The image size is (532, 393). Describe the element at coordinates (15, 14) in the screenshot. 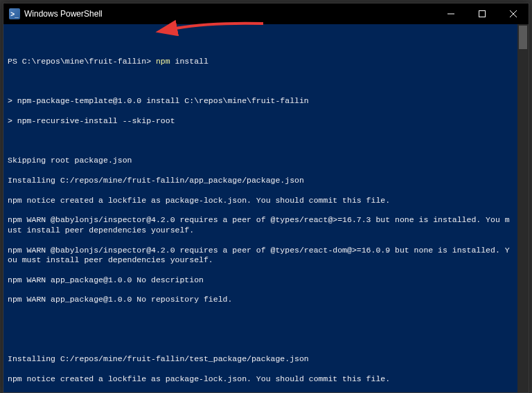

I see `powershell-icon: >_` at that location.